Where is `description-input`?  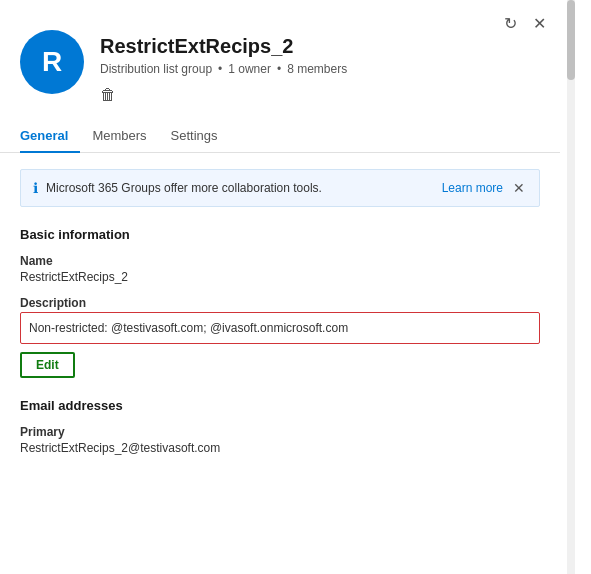 description-input is located at coordinates (280, 328).